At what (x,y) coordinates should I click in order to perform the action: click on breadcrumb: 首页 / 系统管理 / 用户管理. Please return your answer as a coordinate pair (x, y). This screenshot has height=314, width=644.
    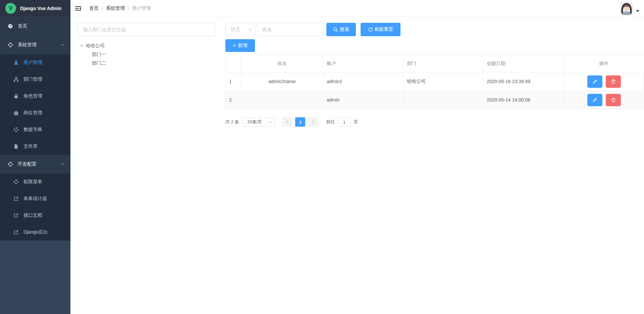
    Looking at the image, I should click on (120, 8).